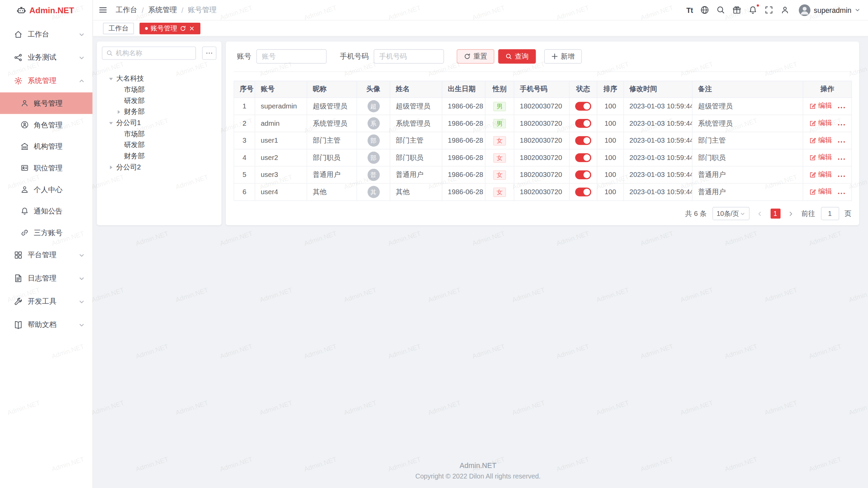 Image resolution: width=868 pixels, height=488 pixels. What do you see at coordinates (154, 53) in the screenshot?
I see `org-search-input` at bounding box center [154, 53].